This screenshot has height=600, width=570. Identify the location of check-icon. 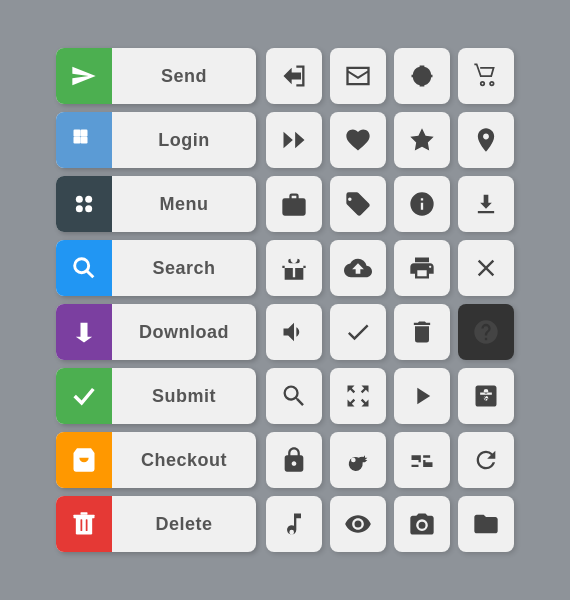
(358, 332).